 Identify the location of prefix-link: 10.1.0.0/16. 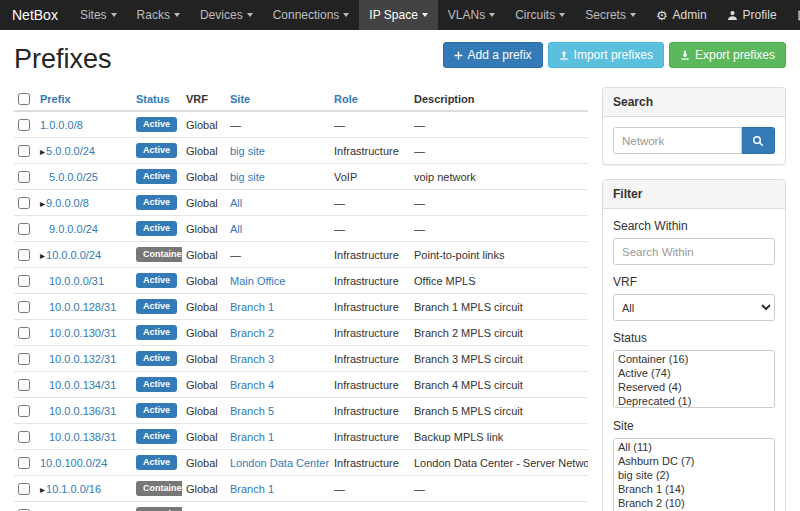
(74, 489).